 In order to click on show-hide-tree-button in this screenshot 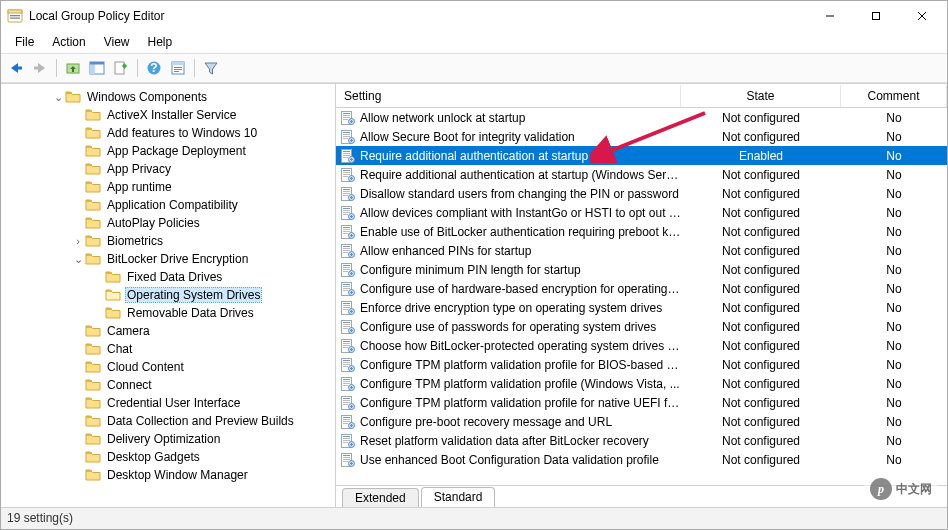, I will do `click(97, 68)`.